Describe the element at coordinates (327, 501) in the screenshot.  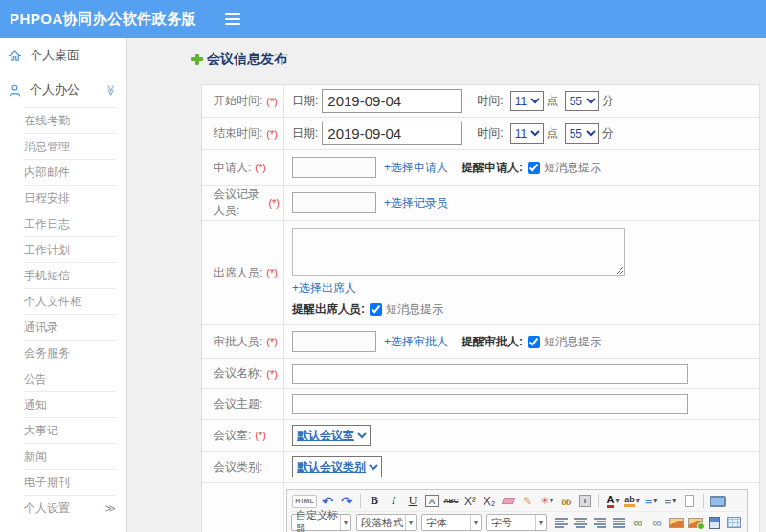
I see `undo-icon: ↶` at that location.